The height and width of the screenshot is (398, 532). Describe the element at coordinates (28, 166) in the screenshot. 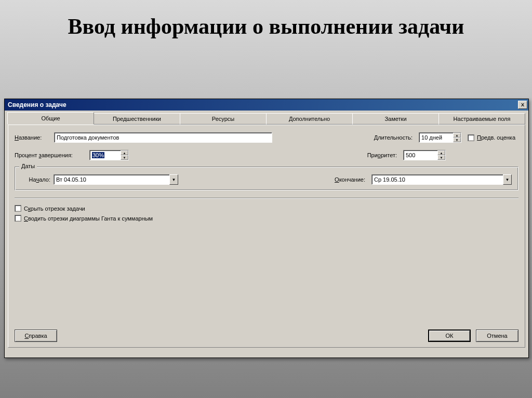

I see `dates-legend: Даты` at that location.